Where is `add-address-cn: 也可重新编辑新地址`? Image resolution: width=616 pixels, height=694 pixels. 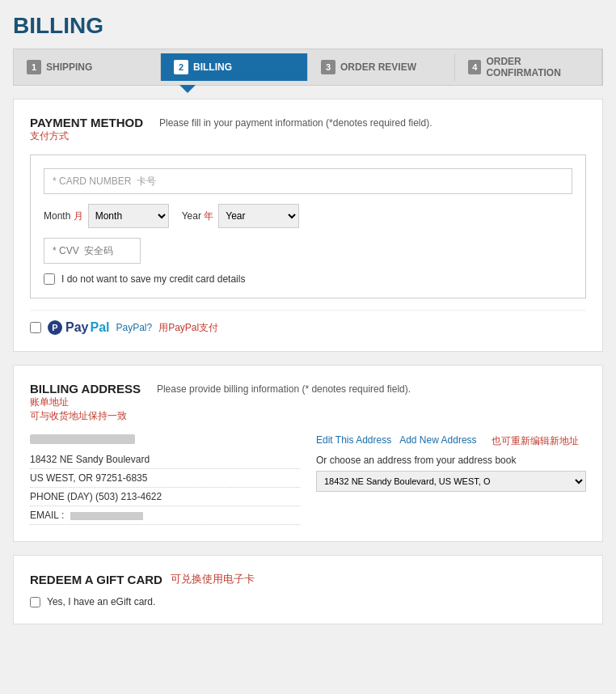 add-address-cn: 也可重新编辑新地址 is located at coordinates (535, 442).